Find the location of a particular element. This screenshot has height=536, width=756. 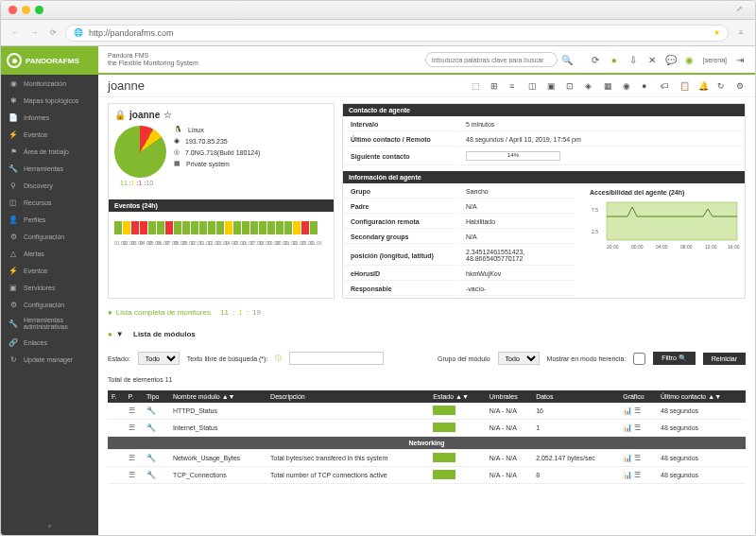

browser-toolbar: ← → ⟳ 🌐 ★ ≡ is located at coordinates (378, 33).